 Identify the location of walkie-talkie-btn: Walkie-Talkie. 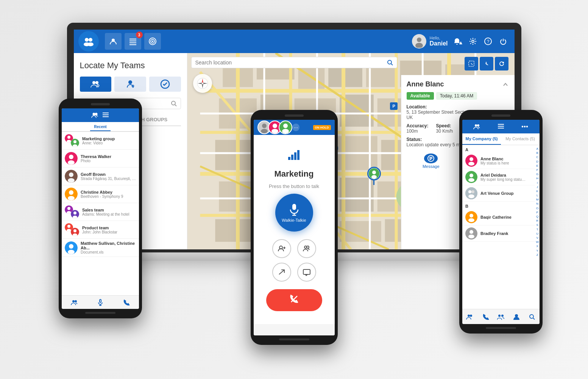
(294, 213).